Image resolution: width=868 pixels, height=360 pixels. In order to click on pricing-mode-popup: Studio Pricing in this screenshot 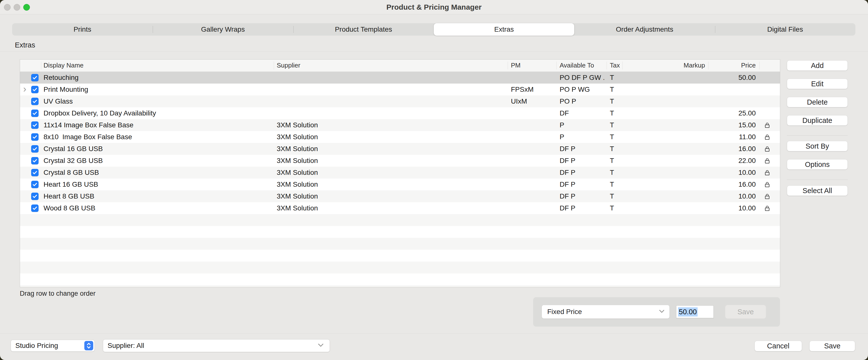, I will do `click(53, 346)`.